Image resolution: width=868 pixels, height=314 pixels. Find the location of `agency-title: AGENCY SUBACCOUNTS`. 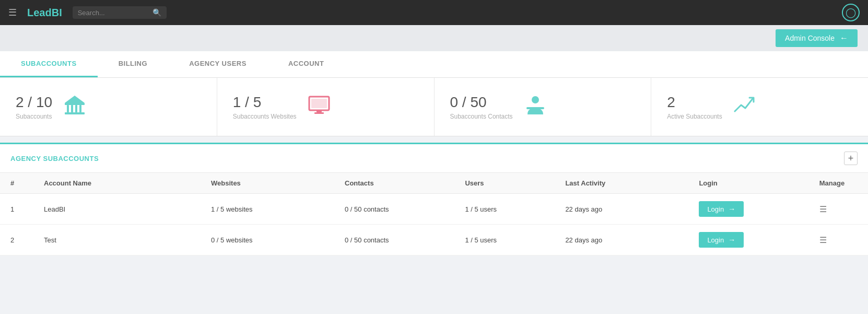

agency-title: AGENCY SUBACCOUNTS is located at coordinates (54, 159).